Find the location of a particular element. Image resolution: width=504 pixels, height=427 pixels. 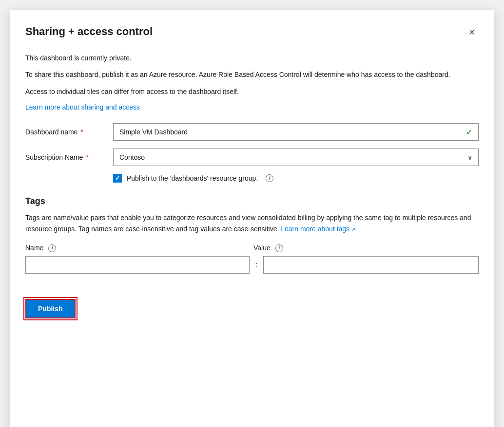

publish-checkbox-row: ✓ Publish to the 'dashboards' resource g… is located at coordinates (296, 178).